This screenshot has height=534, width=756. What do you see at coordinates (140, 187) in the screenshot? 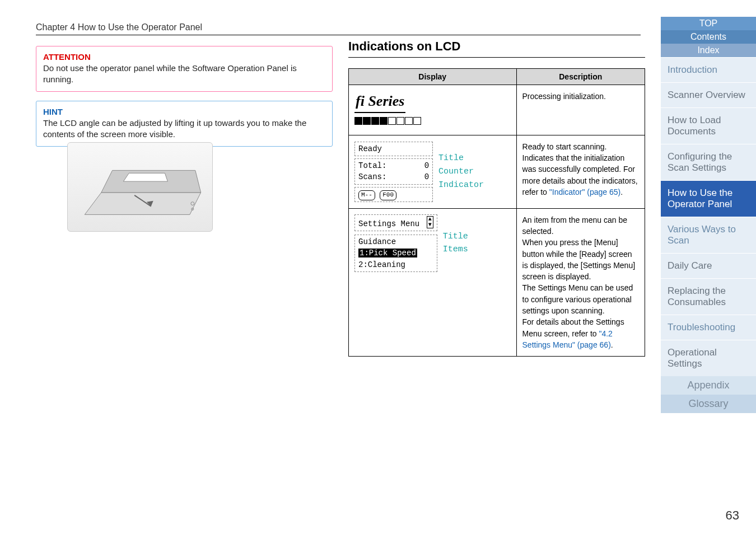
I see `scanner-illustration` at bounding box center [140, 187].